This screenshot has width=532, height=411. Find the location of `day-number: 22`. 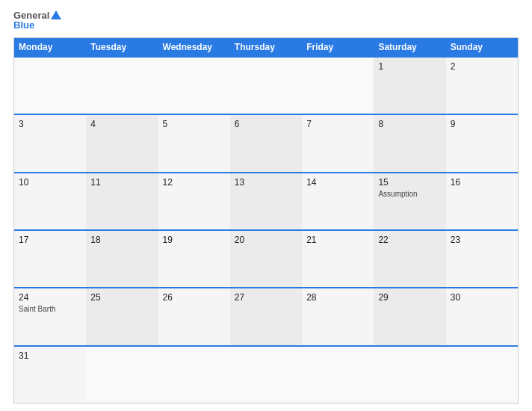

day-number: 22 is located at coordinates (409, 240).